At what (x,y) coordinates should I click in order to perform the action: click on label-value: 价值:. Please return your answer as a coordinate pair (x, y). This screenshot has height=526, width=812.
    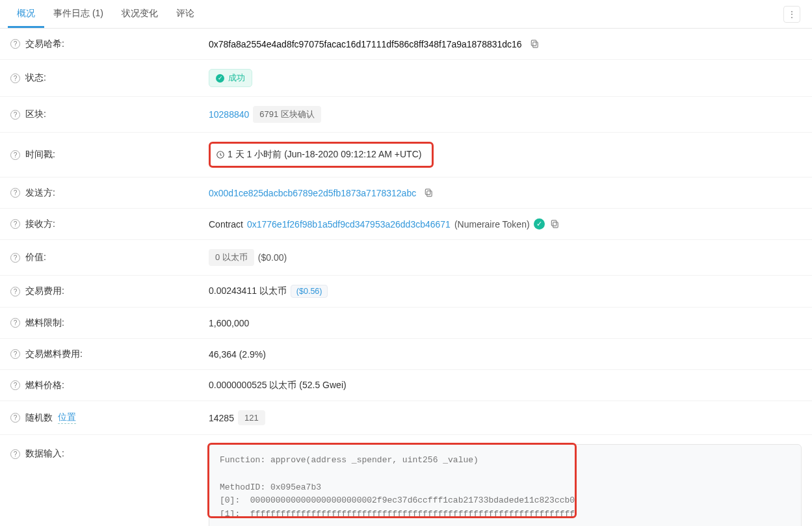
    Looking at the image, I should click on (36, 257).